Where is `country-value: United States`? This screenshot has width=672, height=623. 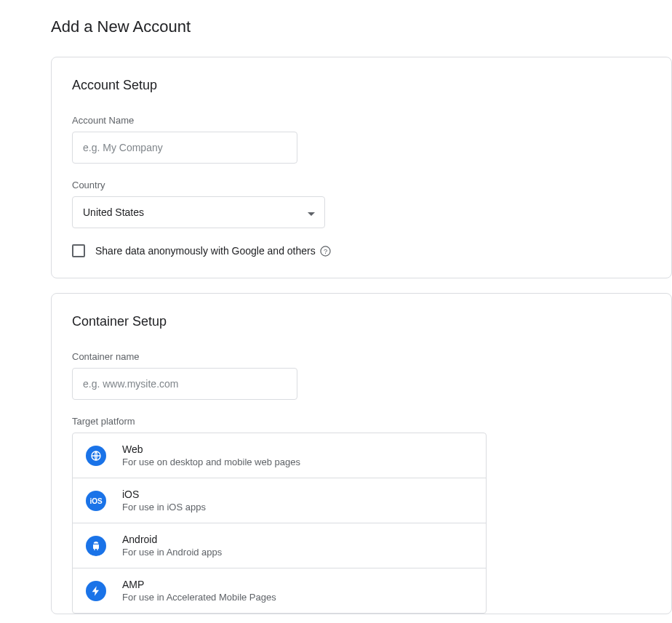 country-value: United States is located at coordinates (113, 212).